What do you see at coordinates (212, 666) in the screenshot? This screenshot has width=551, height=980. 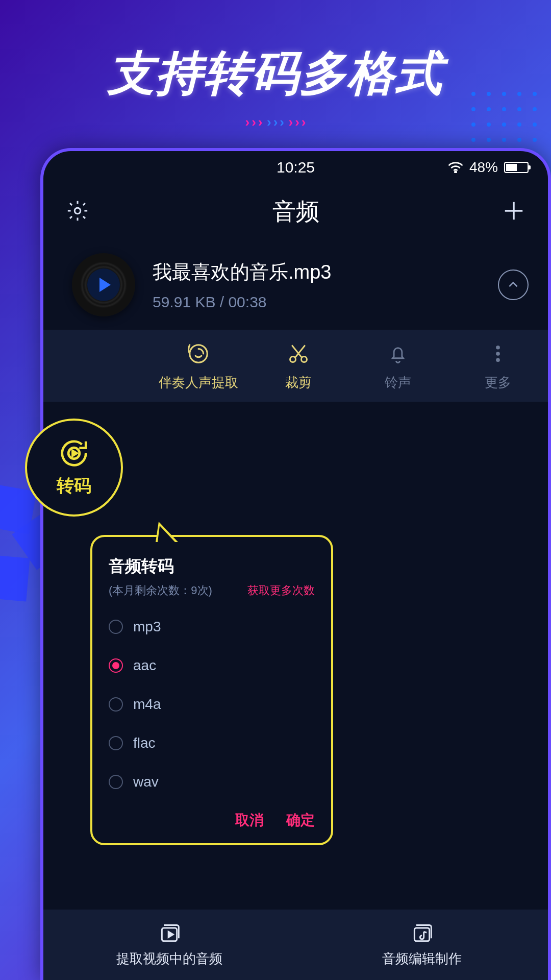 I see `format-option-aac: aac` at bounding box center [212, 666].